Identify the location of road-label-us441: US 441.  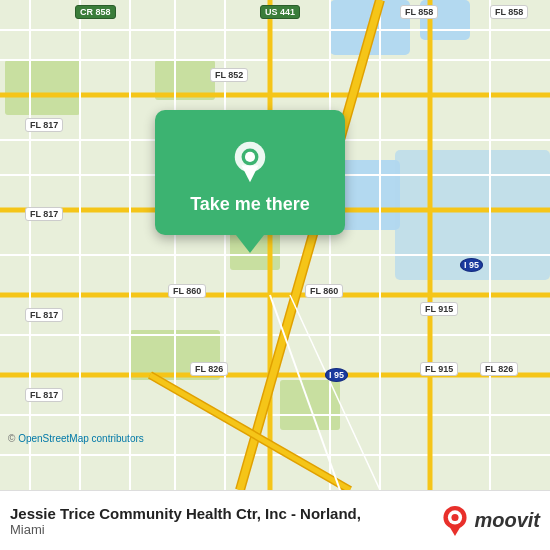
(280, 12).